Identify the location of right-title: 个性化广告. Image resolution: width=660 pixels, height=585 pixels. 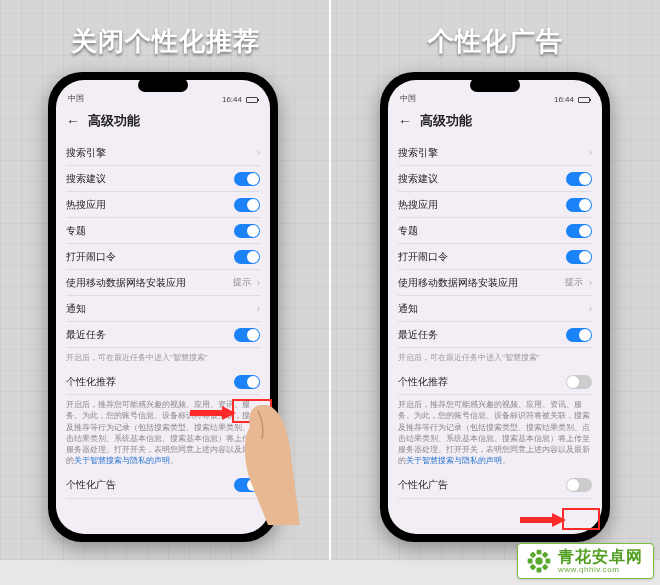
(495, 42).